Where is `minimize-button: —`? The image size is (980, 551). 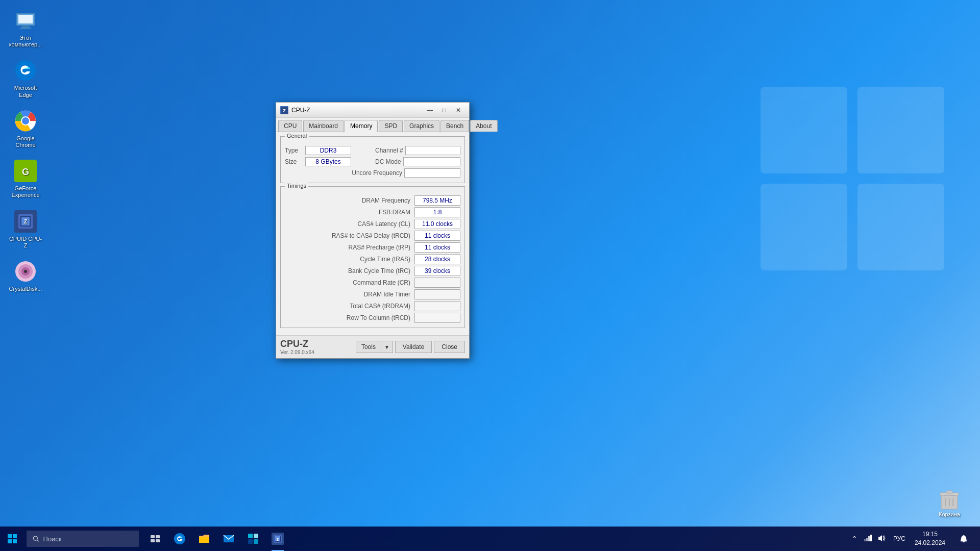 minimize-button: — is located at coordinates (430, 110).